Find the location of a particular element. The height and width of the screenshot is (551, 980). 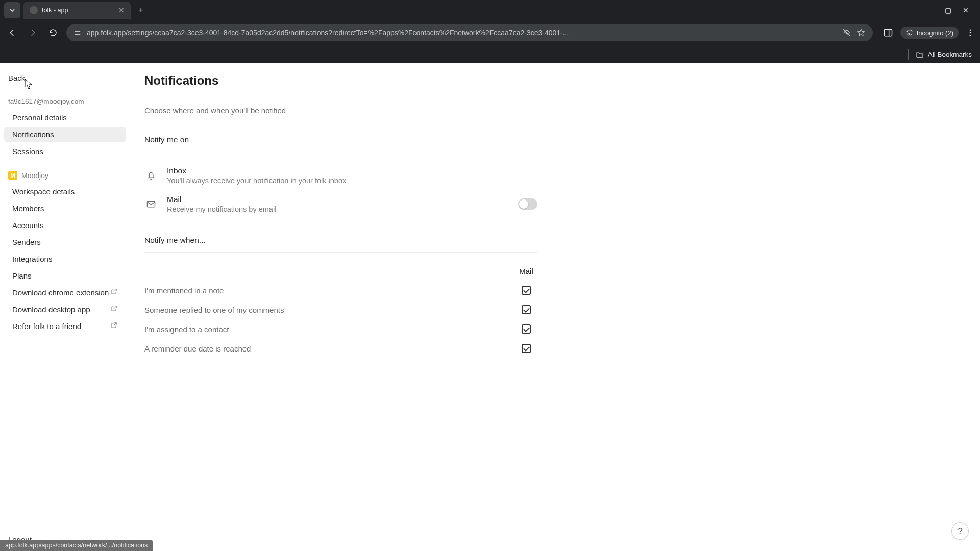

status-bar: app.folk.app/apps/contacts/network/.../n… is located at coordinates (77, 545).